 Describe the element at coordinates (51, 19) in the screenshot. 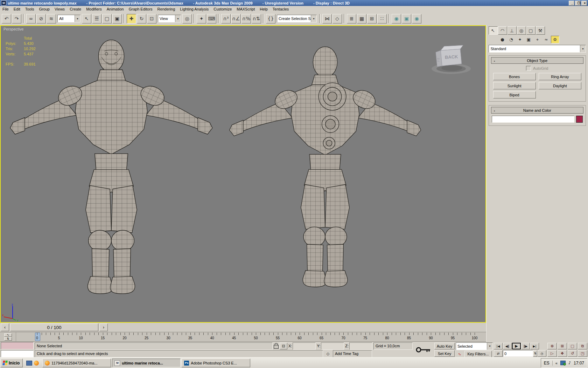

I see `bind-to-space-warp-button: ≋` at that location.